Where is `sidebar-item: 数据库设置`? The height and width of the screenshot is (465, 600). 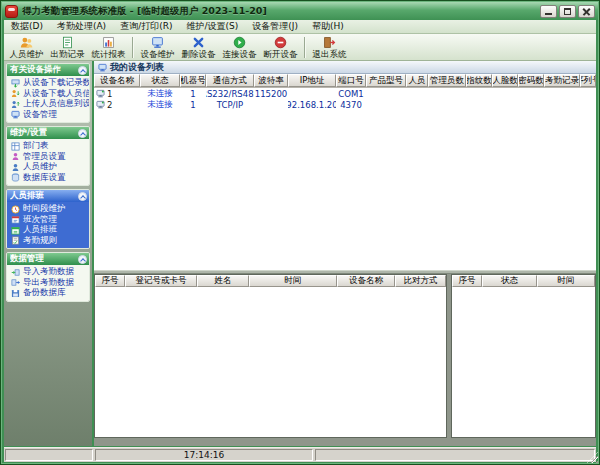 sidebar-item: 数据库设置 is located at coordinates (49, 178).